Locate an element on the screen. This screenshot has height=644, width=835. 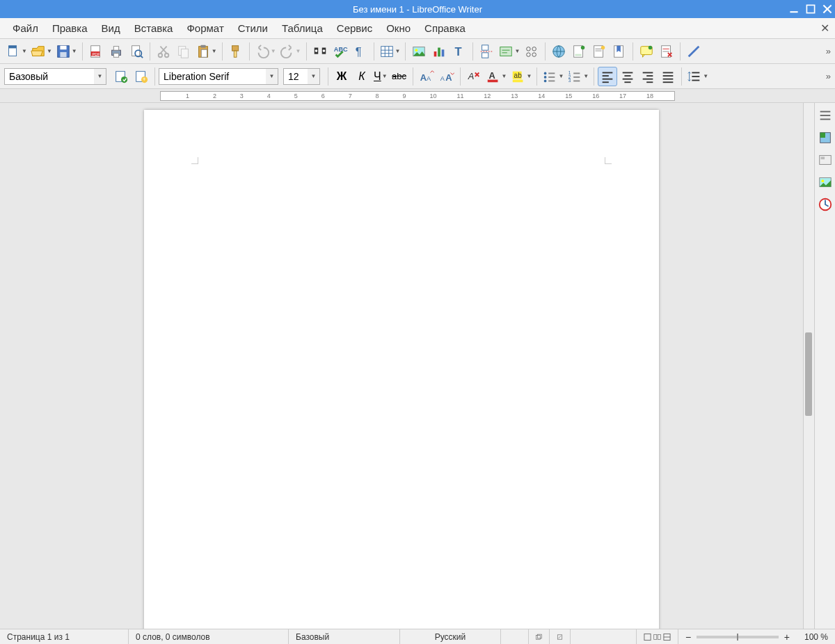
font-size-combo: 12▼ is located at coordinates (296, 77).